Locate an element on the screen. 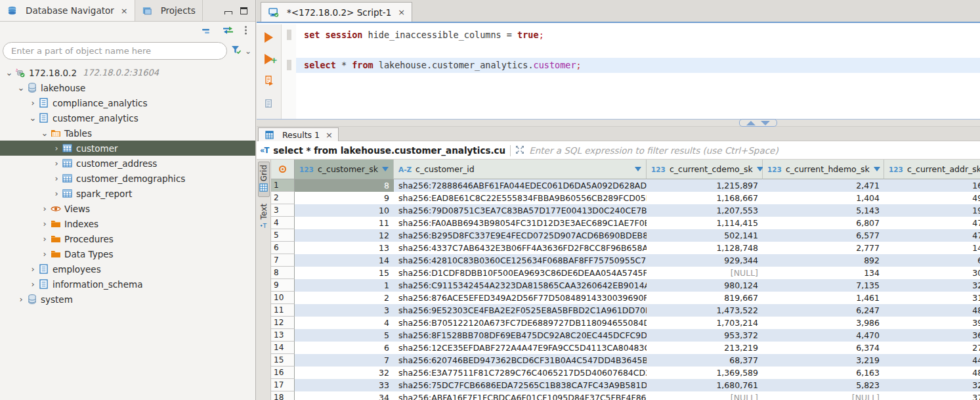 The width and height of the screenshot is (980, 400). row-number: 13 is located at coordinates (283, 335).